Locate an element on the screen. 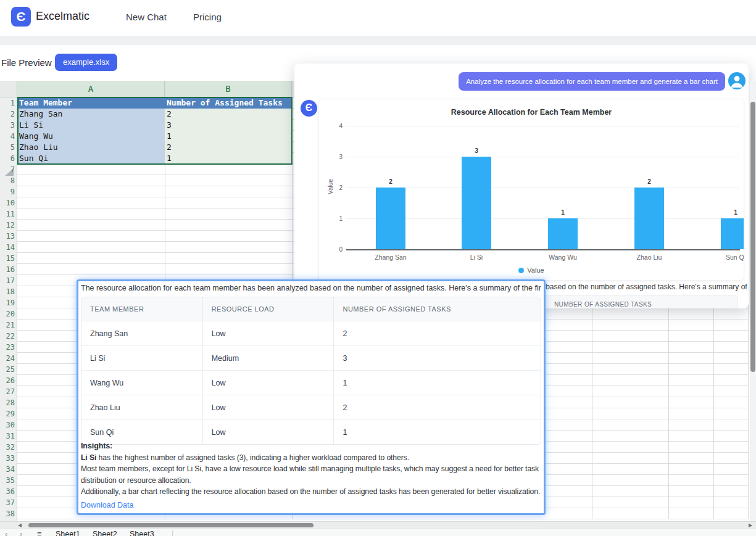 Image resolution: width=756 pixels, height=536 pixels. row-number-31: 31 is located at coordinates (7, 436).